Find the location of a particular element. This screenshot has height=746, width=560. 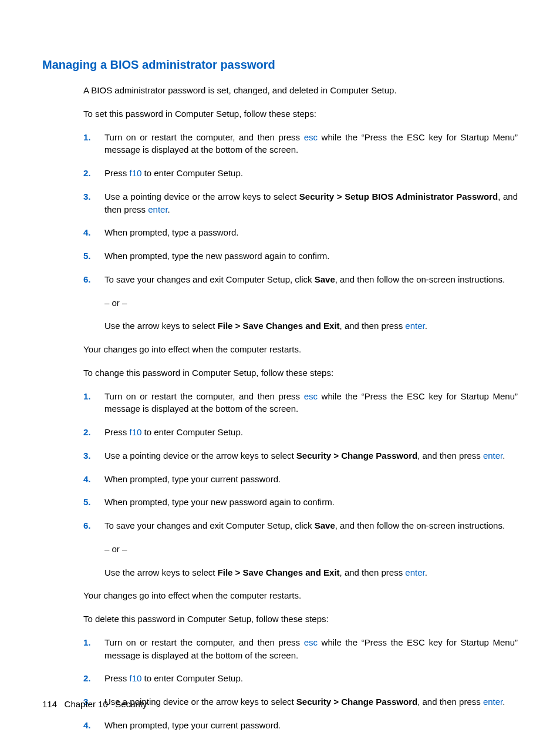

delete-password-steps: 1. Turn on or restart the computer, and … is located at coordinates (301, 684).